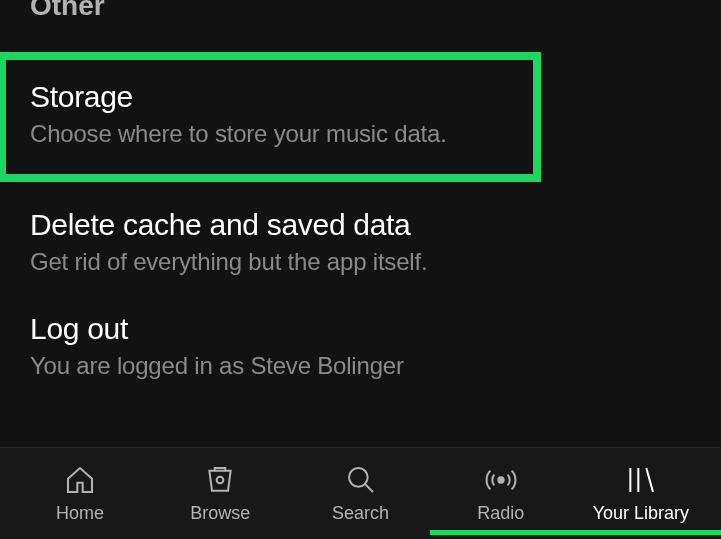 This screenshot has height=539, width=721. I want to click on setting-desc: Choose where to store your music data., so click(270, 134).